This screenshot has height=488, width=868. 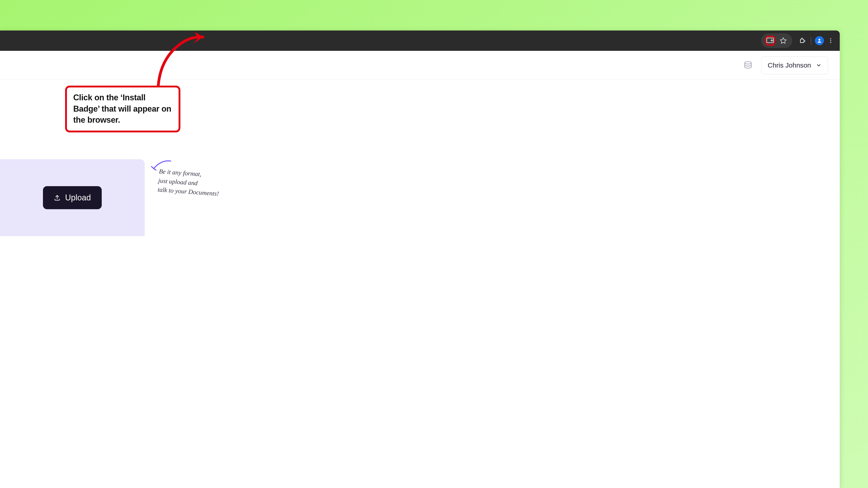 I want to click on upload-button-label: Upload, so click(x=78, y=198).